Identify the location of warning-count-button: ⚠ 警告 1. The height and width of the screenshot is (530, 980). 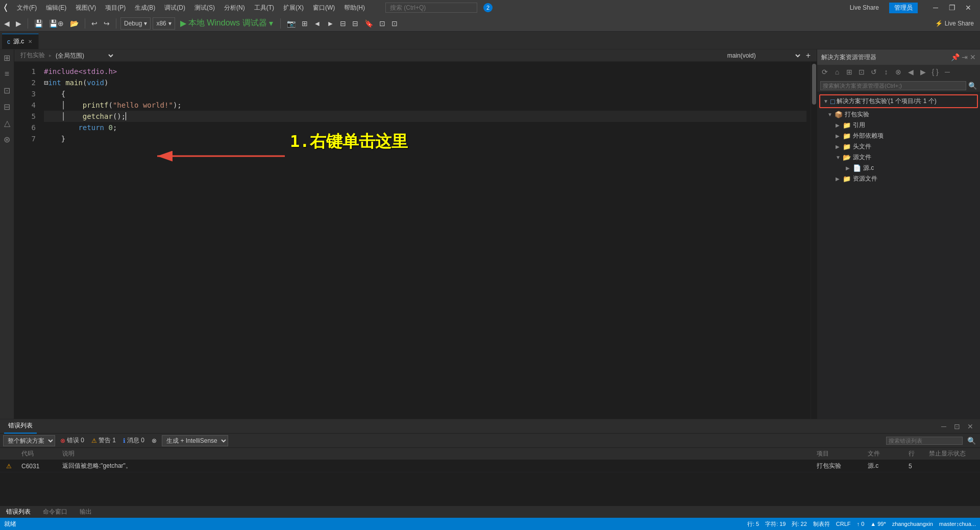
(104, 441).